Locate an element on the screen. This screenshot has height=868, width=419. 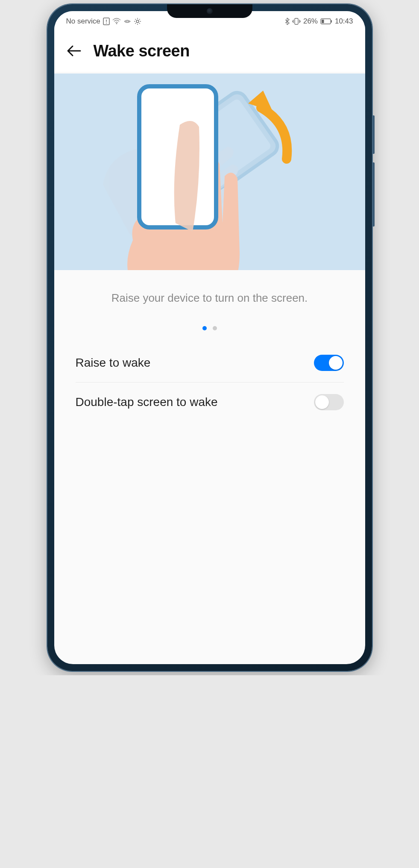
clock-text: 10:43 is located at coordinates (344, 21).